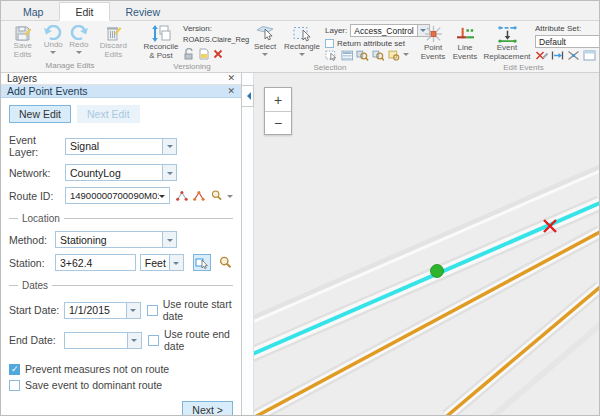  Describe the element at coordinates (362, 56) in the screenshot. I see `zoom-to-selection-icon` at that location.